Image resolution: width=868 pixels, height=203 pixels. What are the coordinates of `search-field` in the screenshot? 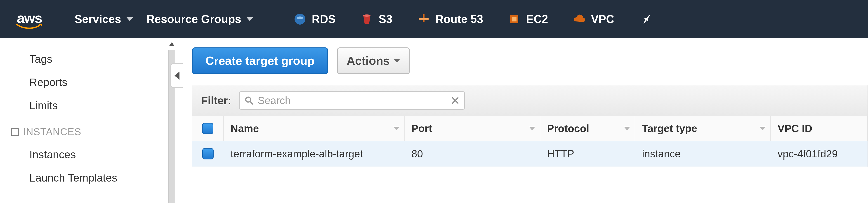 It's located at (352, 100).